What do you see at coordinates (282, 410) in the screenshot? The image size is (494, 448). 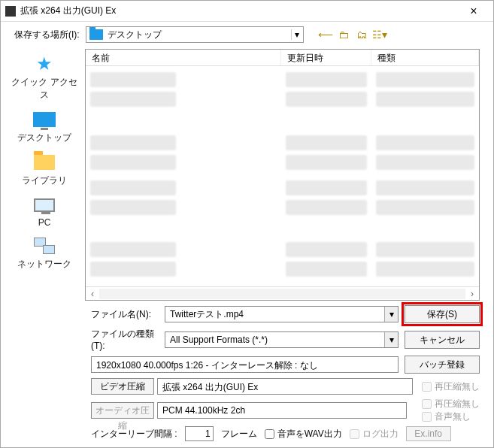 I see `audio-codec-value: PCM 44.100kHz 2ch` at bounding box center [282, 410].